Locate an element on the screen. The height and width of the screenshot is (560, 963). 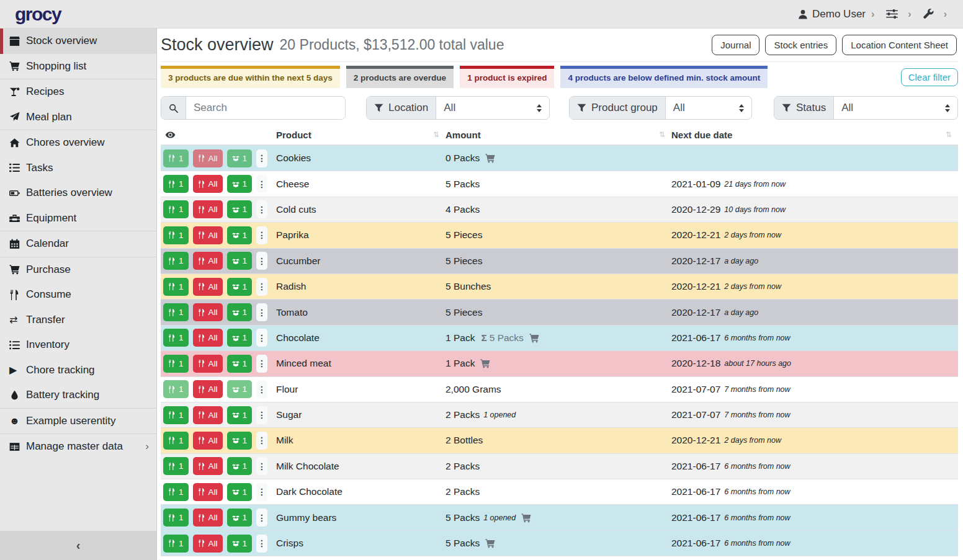
settings-menu is located at coordinates (894, 14).